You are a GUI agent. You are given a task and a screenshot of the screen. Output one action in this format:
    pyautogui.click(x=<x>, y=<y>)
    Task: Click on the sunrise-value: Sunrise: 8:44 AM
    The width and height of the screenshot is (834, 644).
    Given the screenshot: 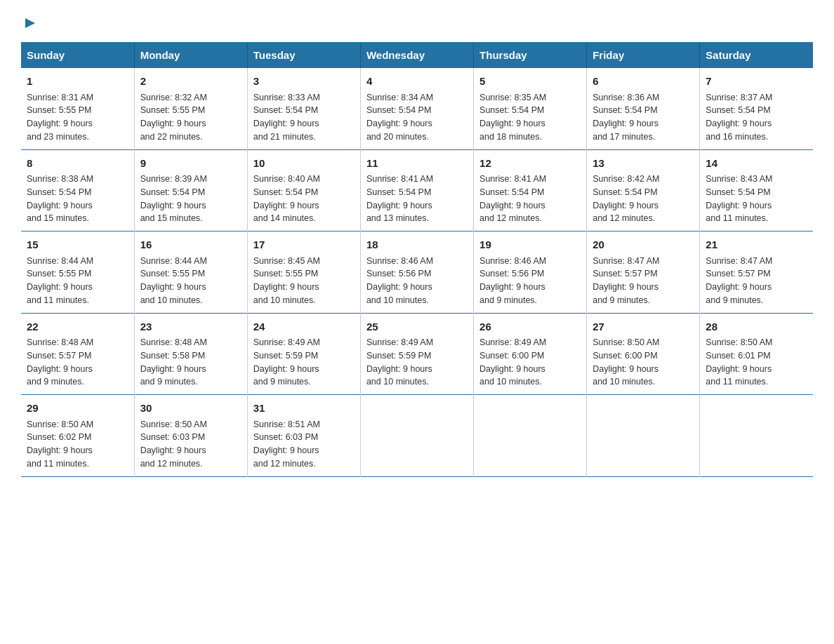 What is the action you would take?
    pyautogui.click(x=60, y=261)
    